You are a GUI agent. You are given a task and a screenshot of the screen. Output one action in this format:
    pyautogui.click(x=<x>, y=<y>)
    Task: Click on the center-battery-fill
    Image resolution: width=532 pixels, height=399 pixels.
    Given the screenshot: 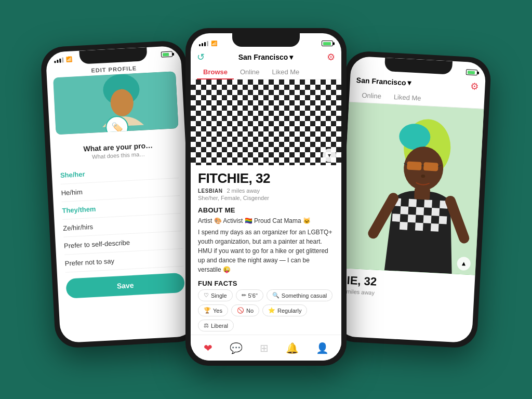 What is the action you would take?
    pyautogui.click(x=327, y=44)
    